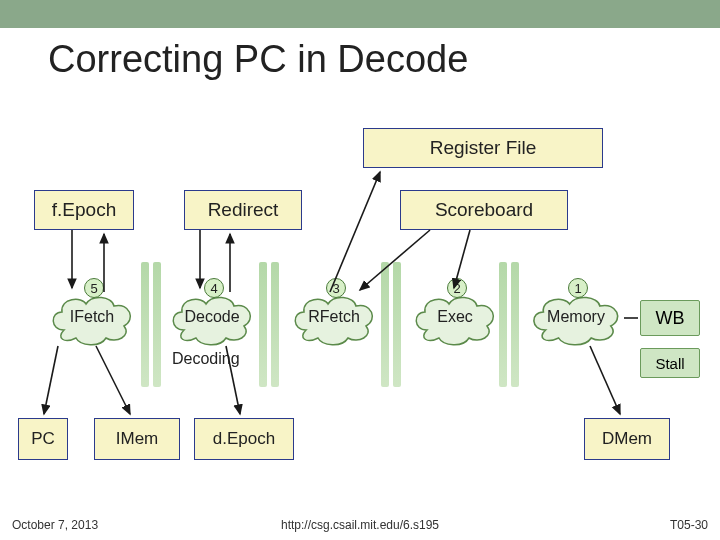  Describe the element at coordinates (92, 317) in the screenshot. I see `stage-ifetch-label: IFetch` at that location.